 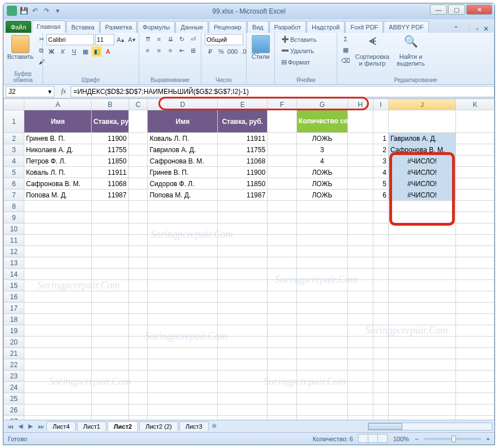 What do you see at coordinates (479, 10) in the screenshot?
I see `close-button: ✕` at bounding box center [479, 10].